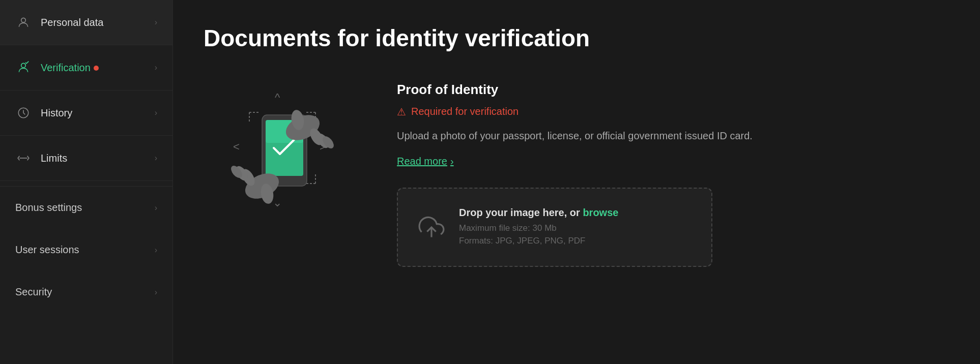 Image resolution: width=980 pixels, height=364 pixels. Describe the element at coordinates (285, 148) in the screenshot. I see `illustration-area: < > ^ ⌄` at that location.